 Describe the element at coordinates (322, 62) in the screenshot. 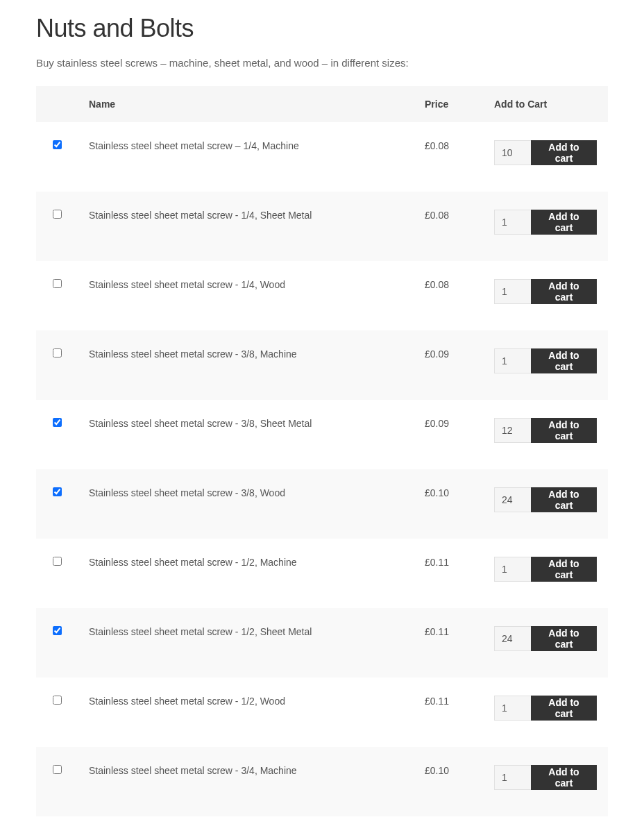

I see `page-description: Buy stainless steel screws – machine, sh…` at that location.